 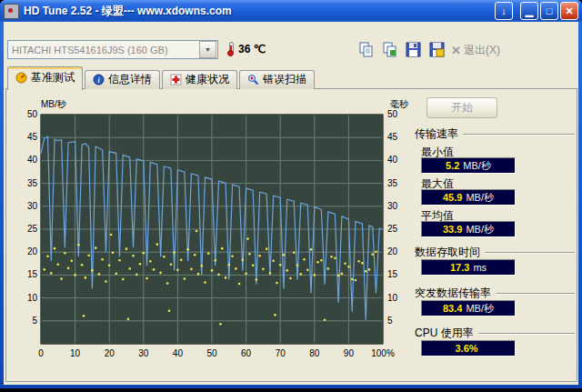 I want to click on minimize-button: ▁, so click(x=529, y=11).